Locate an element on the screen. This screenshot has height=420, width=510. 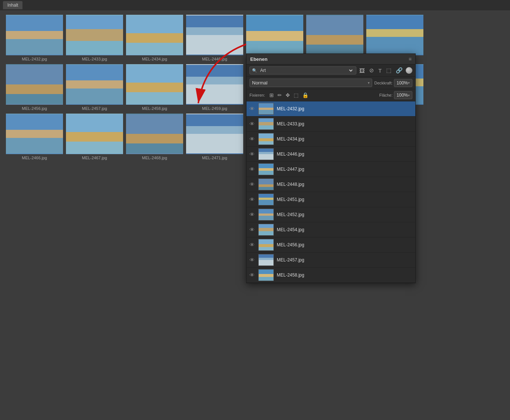
grid-item: MEL-2467.jpg is located at coordinates (94, 137).